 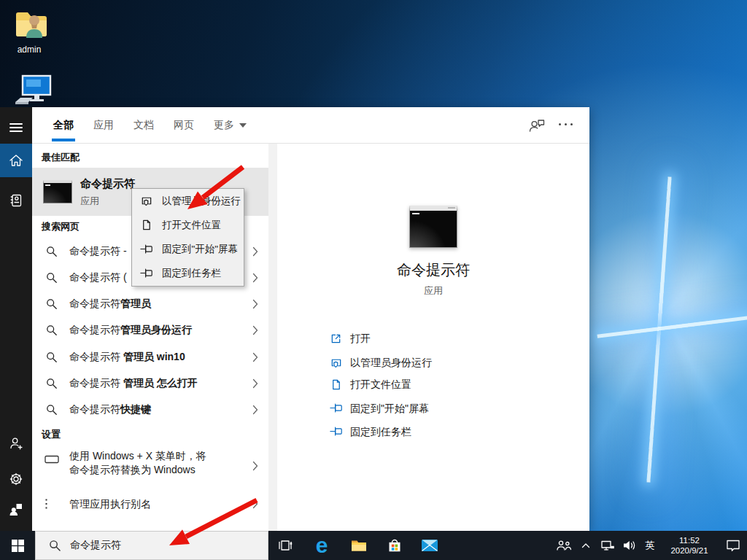 I want to click on task-view-icon, so click(x=285, y=545).